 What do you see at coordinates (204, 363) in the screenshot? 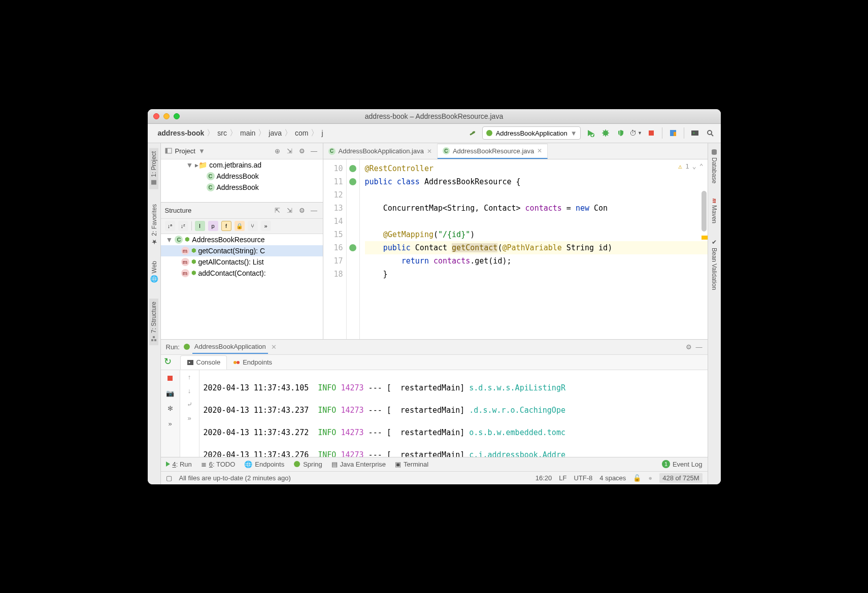
I see `console-tab: Console` at bounding box center [204, 363].